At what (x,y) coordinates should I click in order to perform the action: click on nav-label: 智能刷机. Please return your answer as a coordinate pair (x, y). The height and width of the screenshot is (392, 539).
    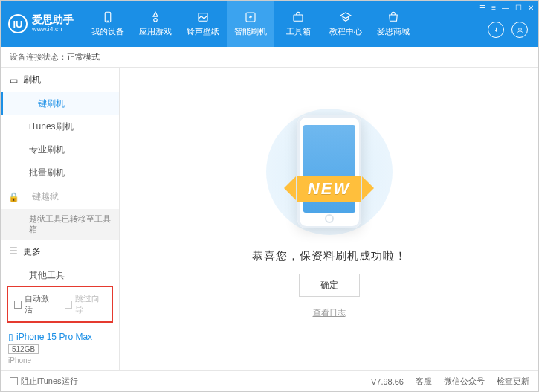
    Looking at the image, I should click on (251, 31).